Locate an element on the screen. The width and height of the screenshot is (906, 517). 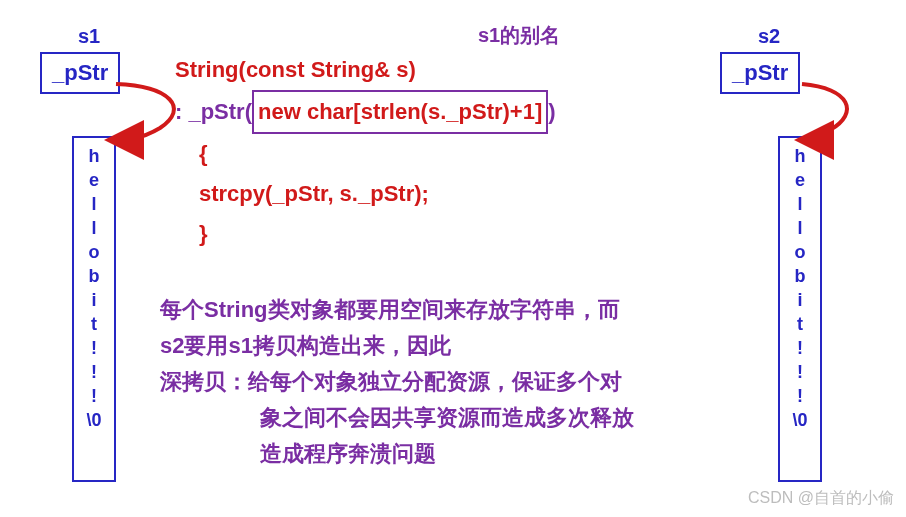
desc-l5: 造成程序奔溃问题 is located at coordinates (440, 454).